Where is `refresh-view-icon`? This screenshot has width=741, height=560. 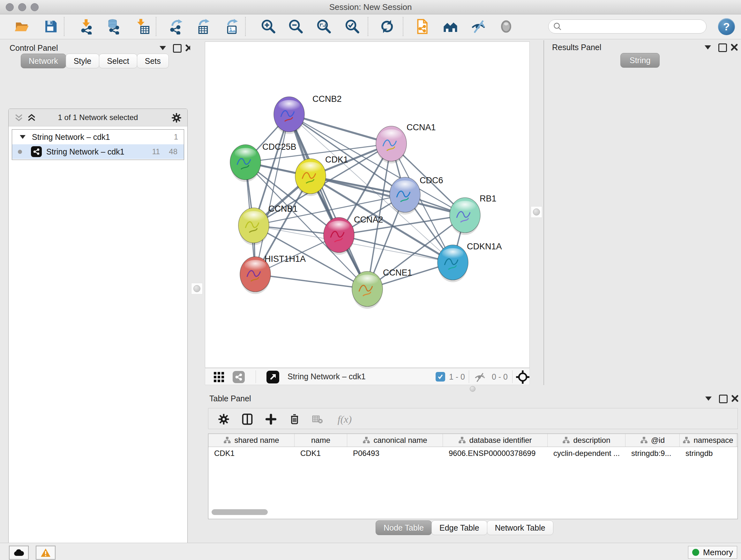
refresh-view-icon is located at coordinates (387, 26).